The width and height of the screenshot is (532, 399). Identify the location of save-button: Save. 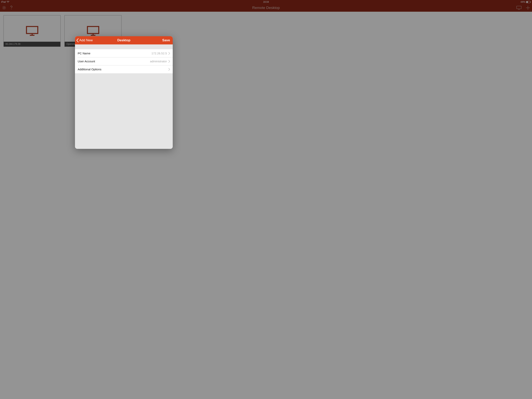
(166, 40).